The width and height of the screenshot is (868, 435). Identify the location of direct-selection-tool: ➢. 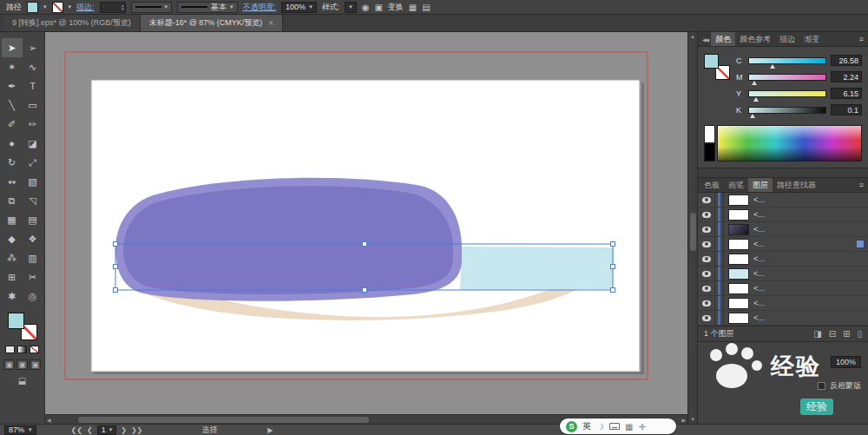
(33, 48).